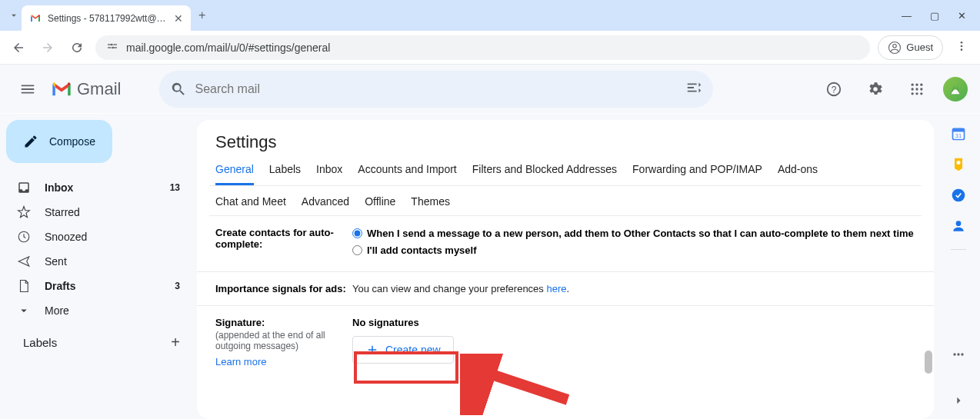 Image resolution: width=980 pixels, height=419 pixels. I want to click on setting-contacts: Create contacts for auto-complete: When …, so click(565, 244).